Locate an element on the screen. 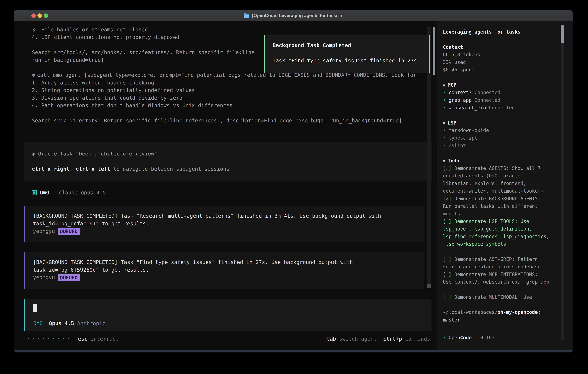 Image resolution: width=588 pixels, height=374 pixels. todo-done-item: [✓] Demonstrate AGENTS: Show all 7curate… is located at coordinates (508, 180).